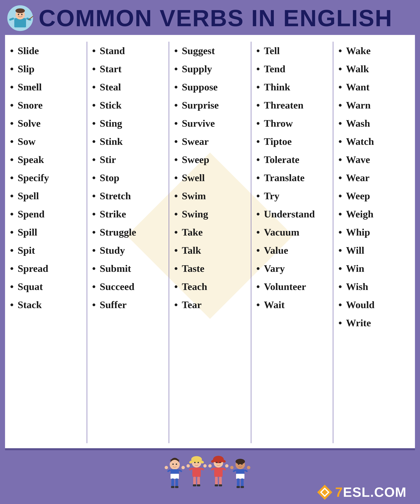 Image resolution: width=420 pixels, height=504 pixels. Describe the element at coordinates (216, 18) in the screenshot. I see `page-title: COMMON VERBS IN ENGLISH` at that location.